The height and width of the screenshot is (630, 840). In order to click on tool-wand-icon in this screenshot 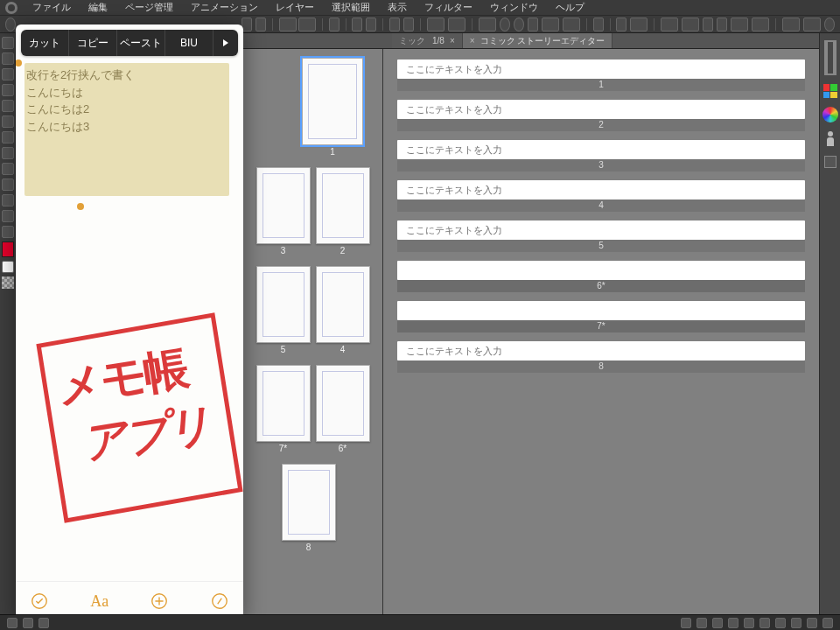, I will do `click(8, 90)`.